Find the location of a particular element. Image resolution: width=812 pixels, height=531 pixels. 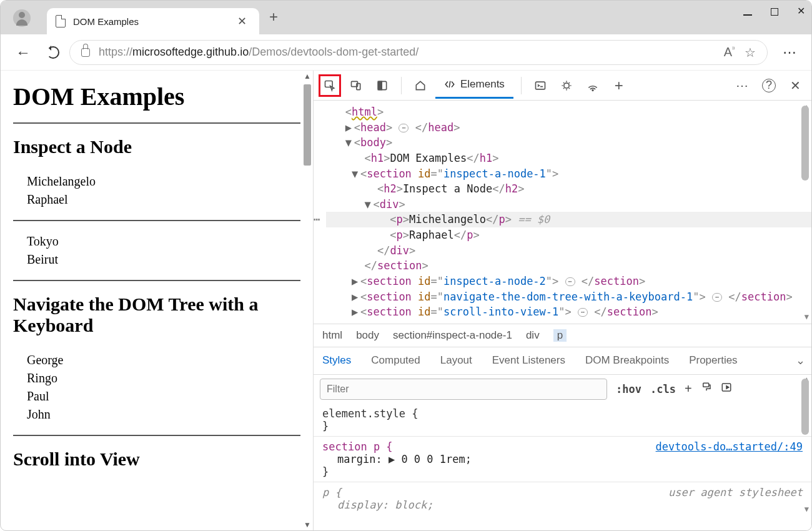

console-tab-button is located at coordinates (540, 86).